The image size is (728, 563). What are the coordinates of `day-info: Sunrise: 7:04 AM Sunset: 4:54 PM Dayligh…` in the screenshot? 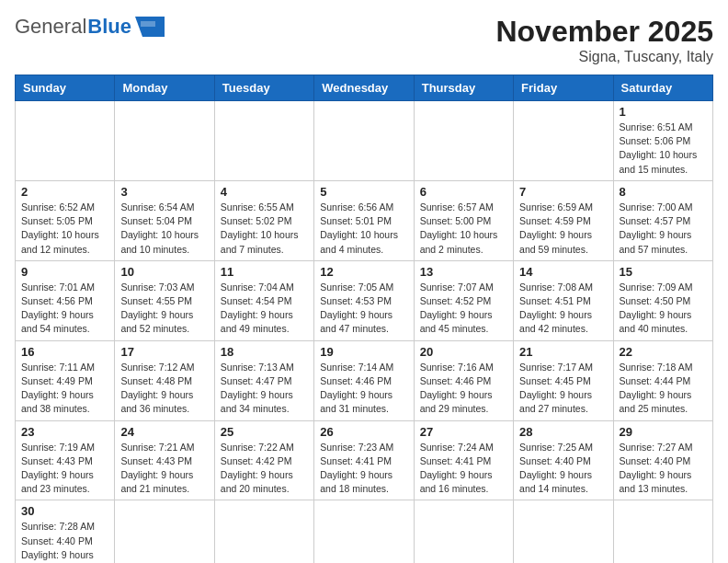 It's located at (265, 309).